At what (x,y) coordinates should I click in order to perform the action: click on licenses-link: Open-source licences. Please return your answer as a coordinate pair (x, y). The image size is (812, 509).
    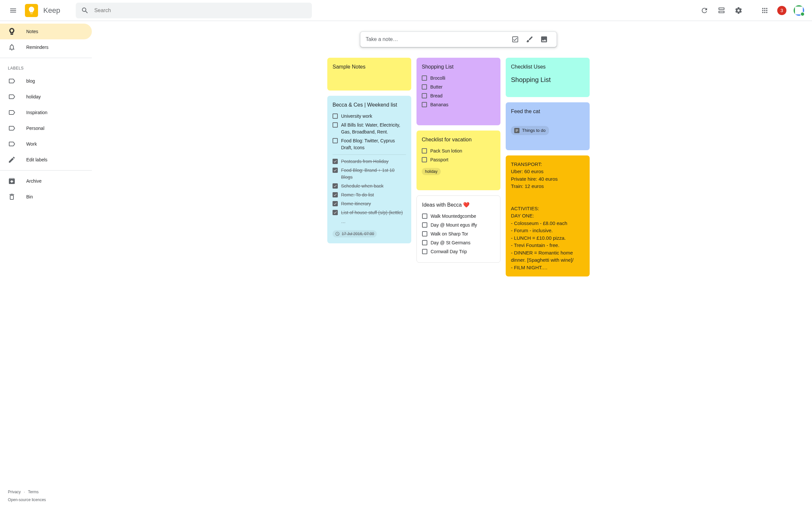
    Looking at the image, I should click on (27, 500).